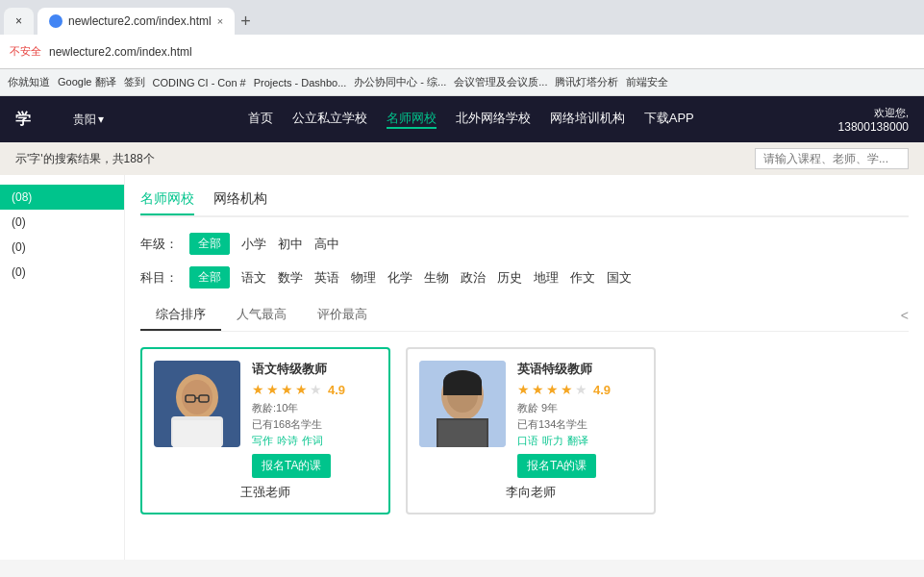 This screenshot has height=577, width=924. I want to click on teacher-card-inner-1: 英语特级教师 ★ ★ ★ ★ ★ 4.9 教龄 9年 已有134名学生 口语, so click(531, 419).